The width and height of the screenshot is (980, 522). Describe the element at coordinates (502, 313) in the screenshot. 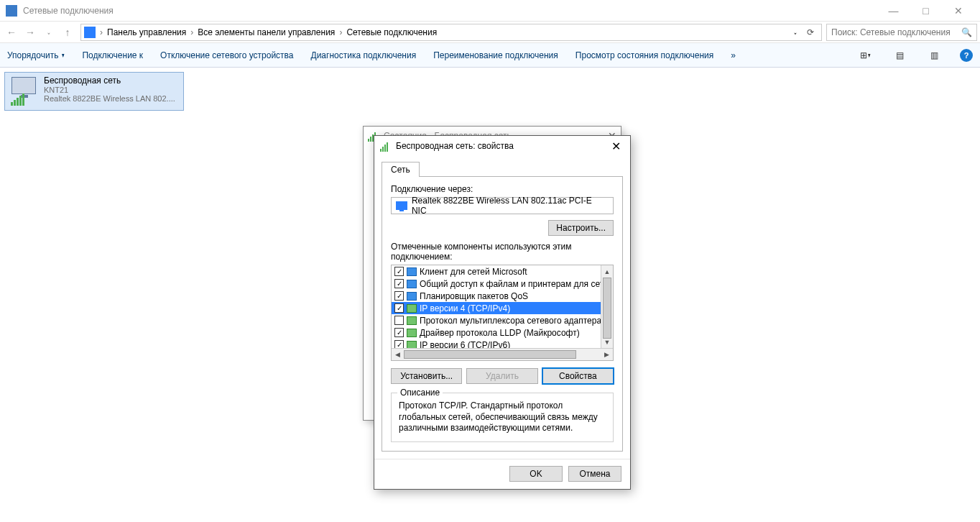

I see `components-list: ✓Клиент для сетей Microsoft✓Общий доступ…` at that location.